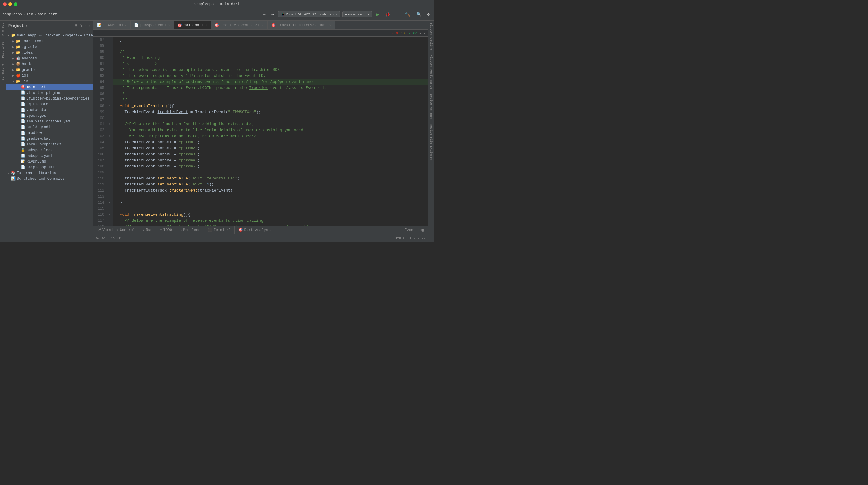  Describe the element at coordinates (10, 4) in the screenshot. I see `minimize-button` at that location.